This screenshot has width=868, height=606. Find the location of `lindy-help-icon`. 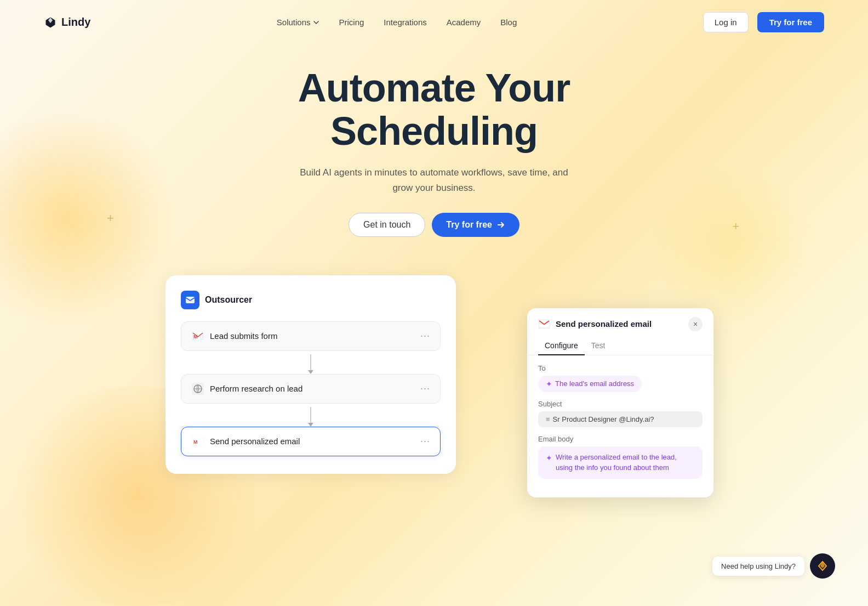

lindy-help-icon is located at coordinates (823, 566).